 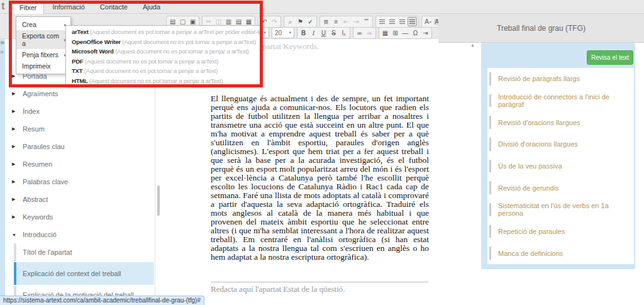 I want to click on export-artext: arText (Aquest document es pot tornar a …, so click(x=164, y=32).